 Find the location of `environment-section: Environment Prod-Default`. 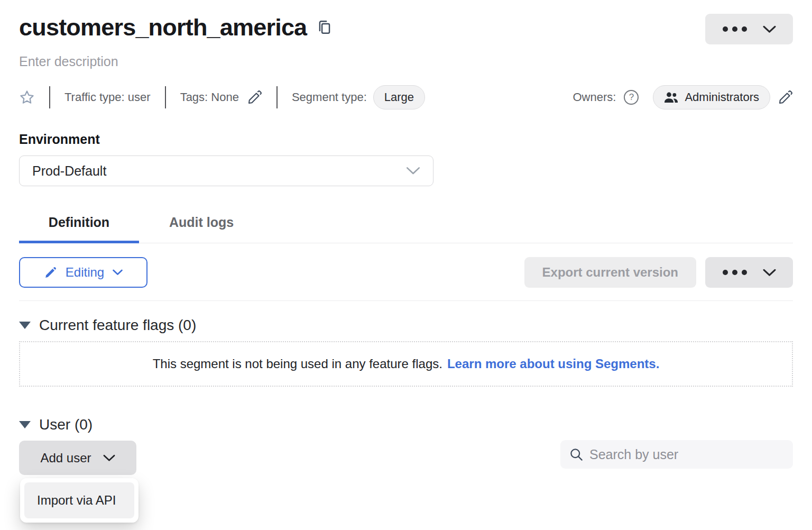

environment-section: Environment Prod-Default is located at coordinates (406, 159).